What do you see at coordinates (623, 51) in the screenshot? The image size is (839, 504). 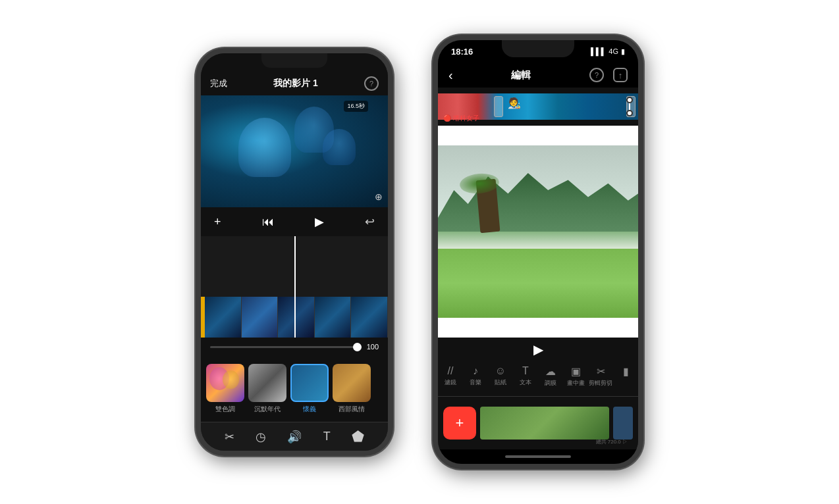 I see `battery-icon: ▮` at bounding box center [623, 51].